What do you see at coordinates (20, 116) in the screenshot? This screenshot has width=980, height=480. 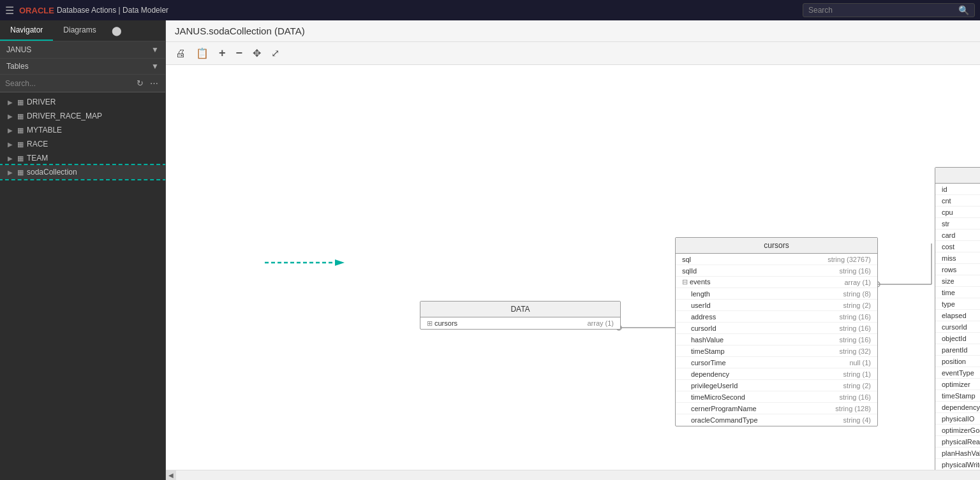 I see `table-icon-driver-race-map: ▦` at bounding box center [20, 116].